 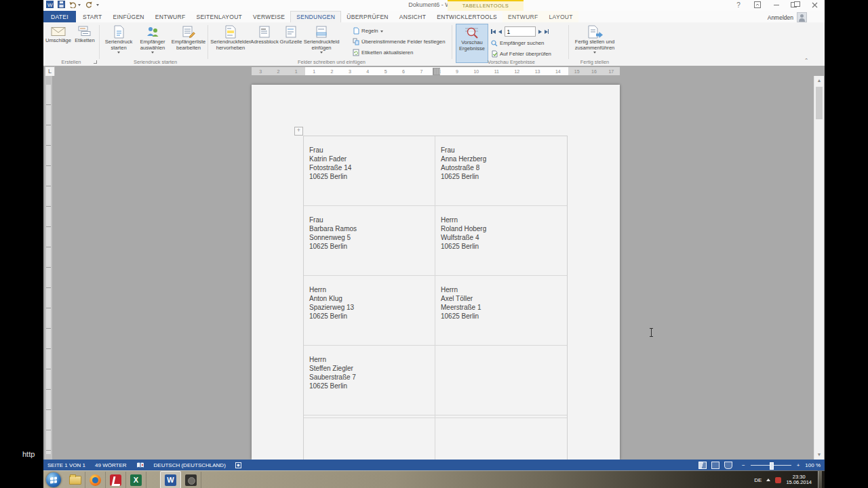 I want to click on restore-button, so click(x=795, y=5).